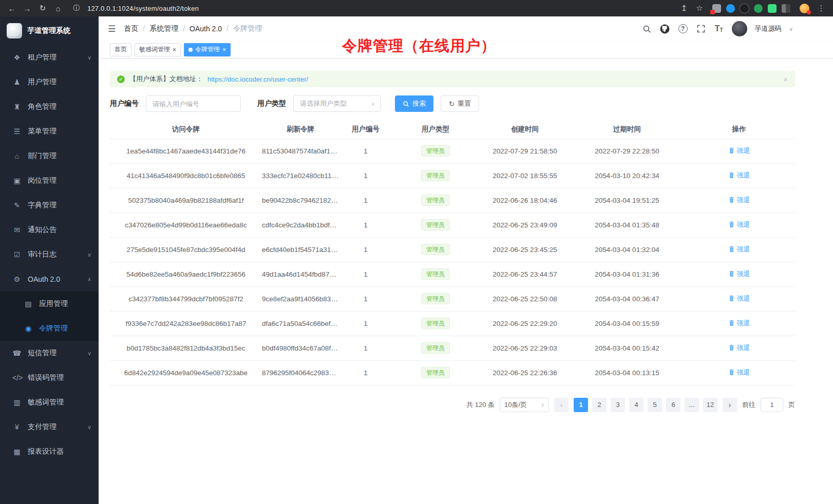 The image size is (833, 504). What do you see at coordinates (242, 29) in the screenshot?
I see `breadcrumb-item: 令牌管理` at bounding box center [242, 29].